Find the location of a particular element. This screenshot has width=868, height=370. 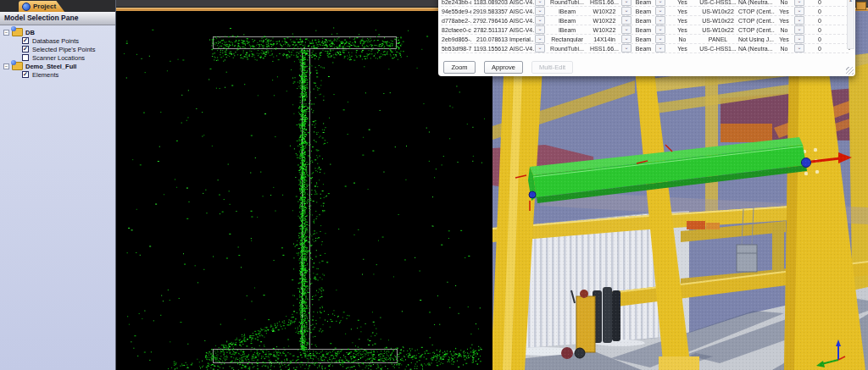

table-cell-num: 210.078613 is located at coordinates (490, 39).